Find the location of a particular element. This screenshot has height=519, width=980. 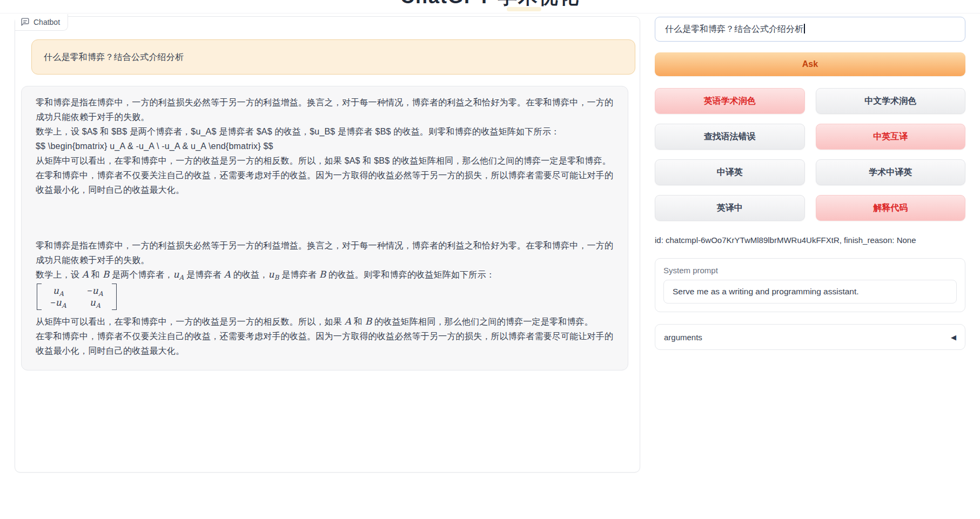

en-to-zh-button: 英译中 is located at coordinates (730, 208).